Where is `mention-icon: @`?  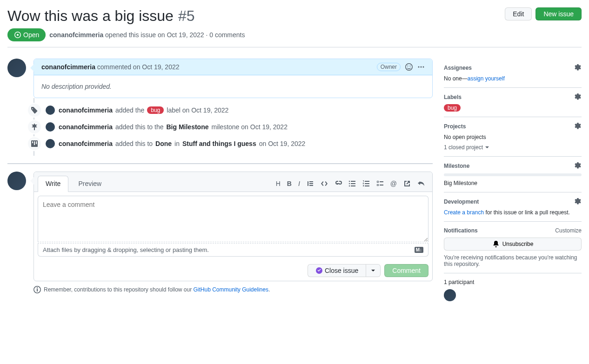
mention-icon: @ is located at coordinates (394, 184).